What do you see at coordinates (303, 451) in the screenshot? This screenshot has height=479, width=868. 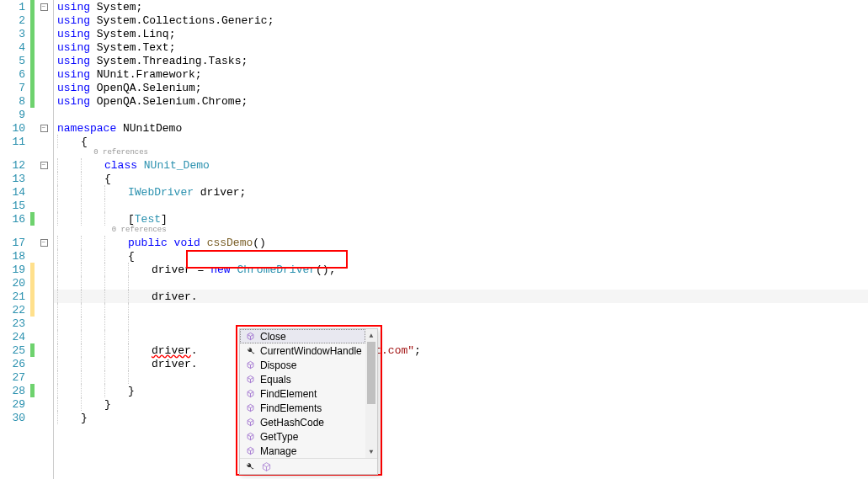 I see `intellisense-item: Manage` at bounding box center [303, 451].